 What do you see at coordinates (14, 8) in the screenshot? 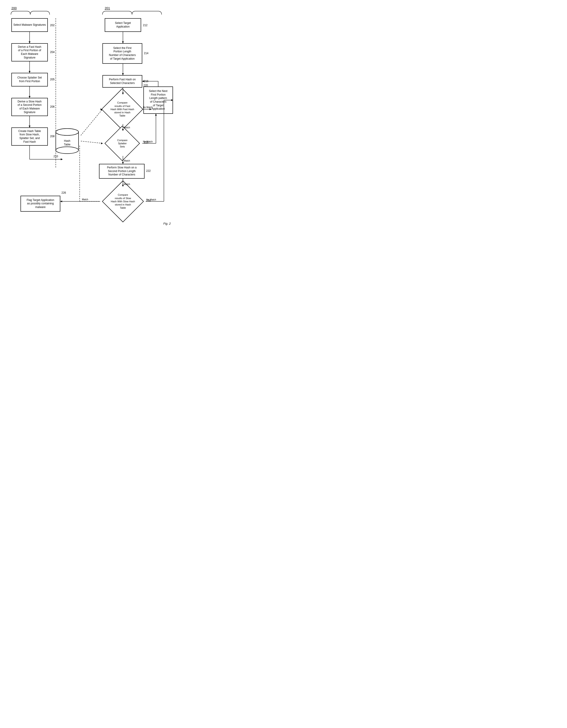
I see `group-label-200: 200` at bounding box center [14, 8].